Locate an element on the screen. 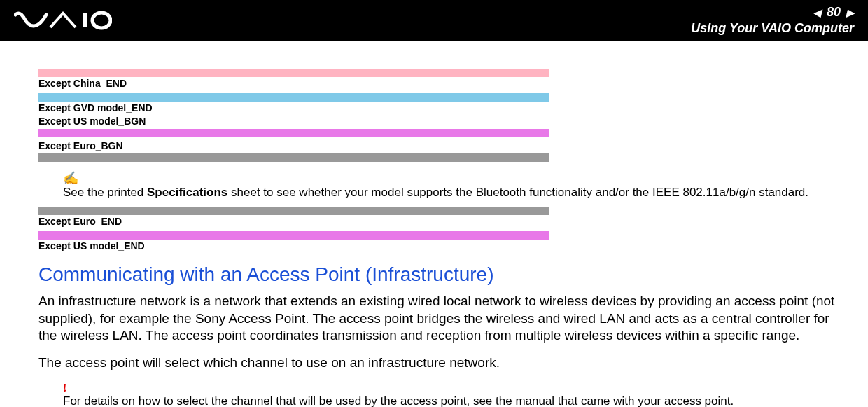 This screenshot has width=868, height=407. note-text: See the printed Specifications sheet to … is located at coordinates (451, 193).